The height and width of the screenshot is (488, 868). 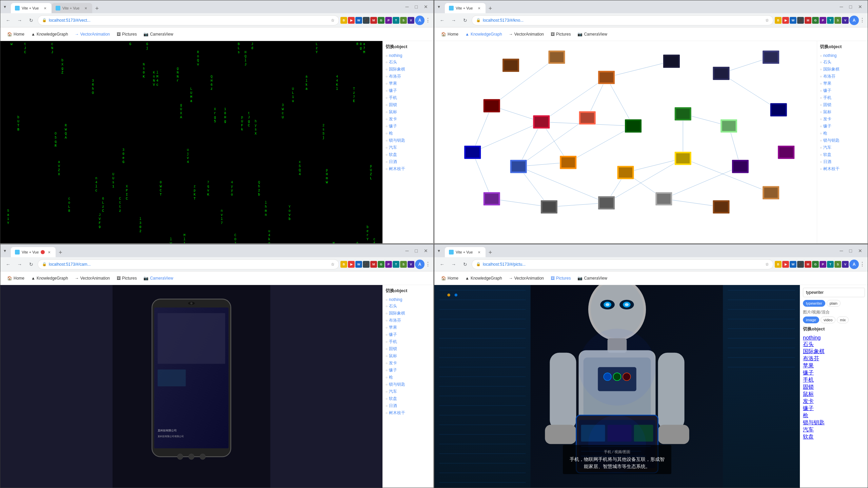 What do you see at coordinates (420, 20) in the screenshot?
I see `profile-tl: A` at bounding box center [420, 20].